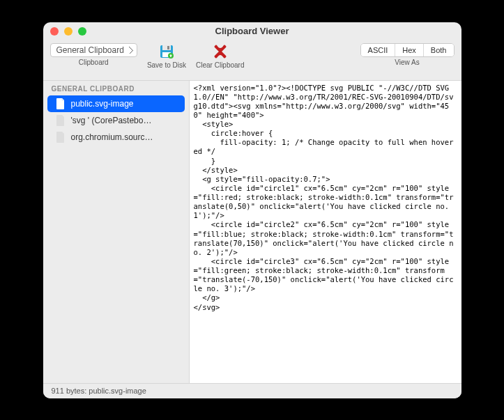 Image resolution: width=504 pixels, height=420 pixels. What do you see at coordinates (167, 52) in the screenshot?
I see `floppy-disk-icon` at bounding box center [167, 52].